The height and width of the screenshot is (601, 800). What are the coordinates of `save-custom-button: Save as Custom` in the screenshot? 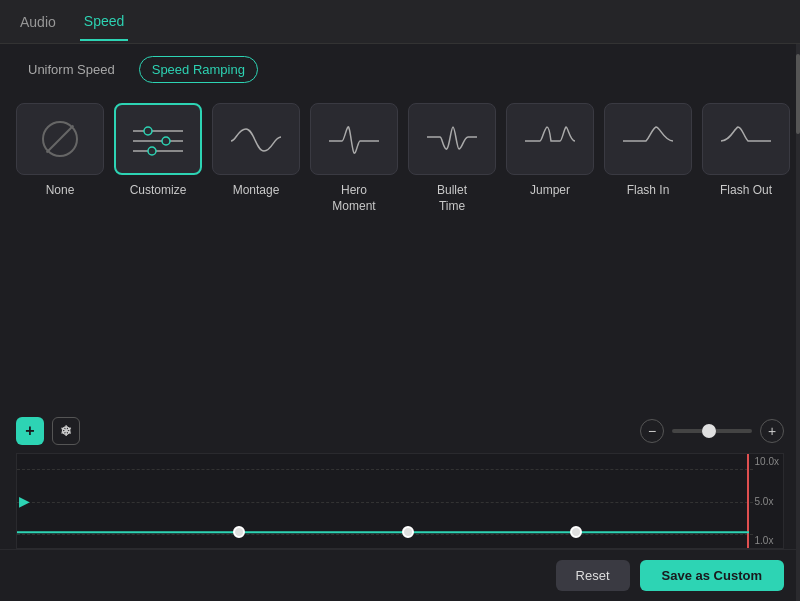 It's located at (712, 576).